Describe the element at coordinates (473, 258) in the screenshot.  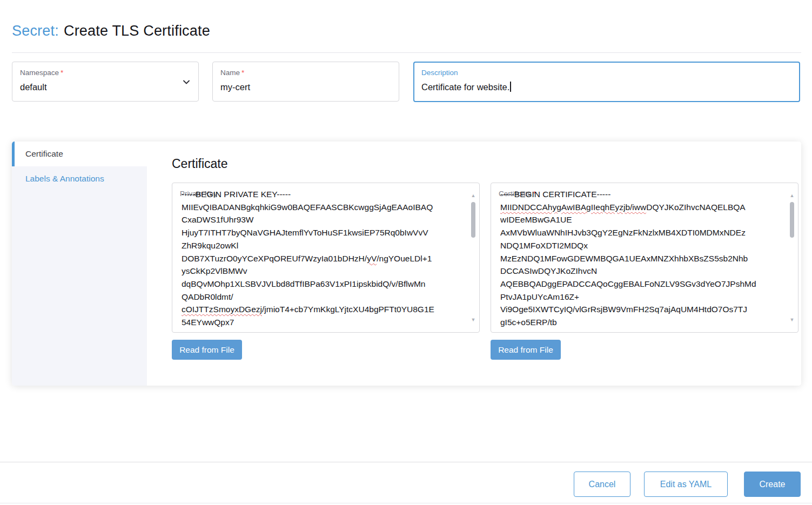
I see `private-key-scrollbar: ▲ ▼` at that location.